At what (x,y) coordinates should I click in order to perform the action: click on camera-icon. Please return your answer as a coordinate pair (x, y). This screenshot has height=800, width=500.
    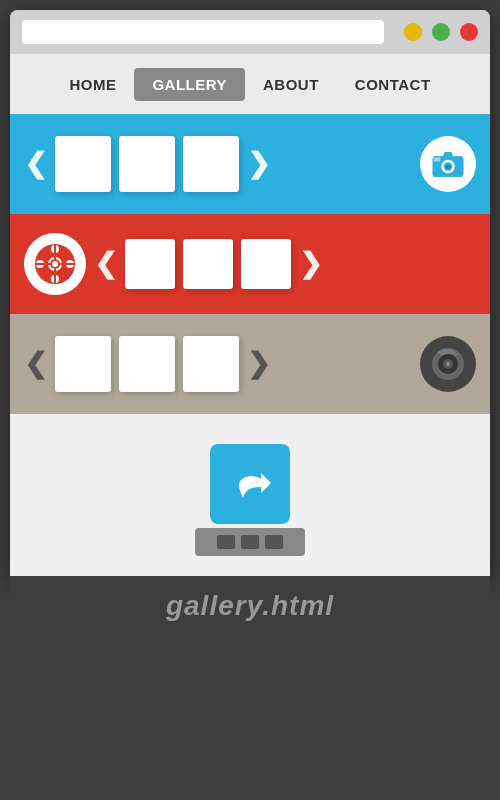
    Looking at the image, I should click on (448, 164).